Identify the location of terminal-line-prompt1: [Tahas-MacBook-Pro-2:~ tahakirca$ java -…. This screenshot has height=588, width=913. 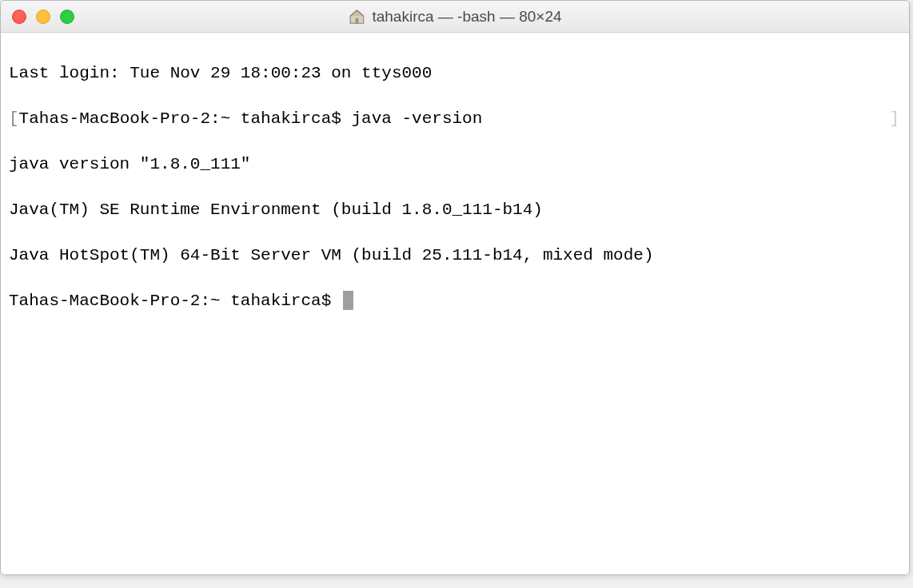
(455, 120).